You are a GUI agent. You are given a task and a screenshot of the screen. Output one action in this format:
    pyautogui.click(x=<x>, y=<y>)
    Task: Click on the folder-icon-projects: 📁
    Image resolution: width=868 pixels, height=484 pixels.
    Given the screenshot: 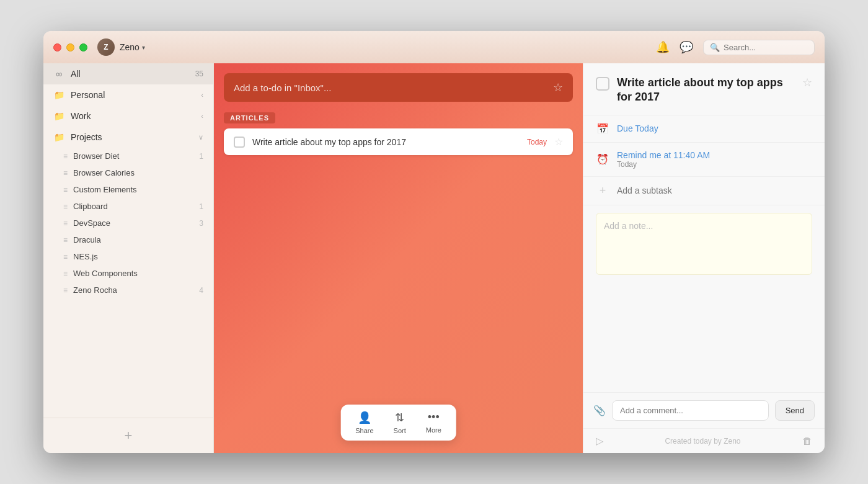 What is the action you would take?
    pyautogui.click(x=59, y=137)
    